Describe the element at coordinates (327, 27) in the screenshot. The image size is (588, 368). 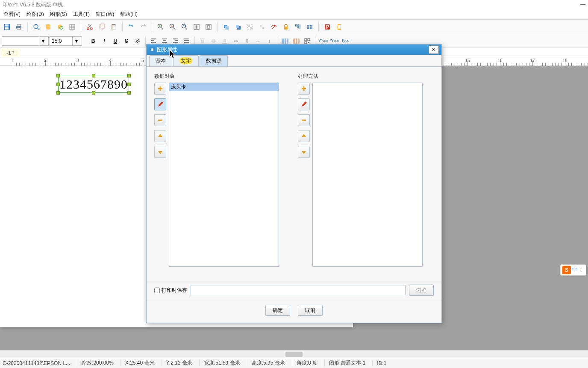
I see `pdf-icon: P` at that location.